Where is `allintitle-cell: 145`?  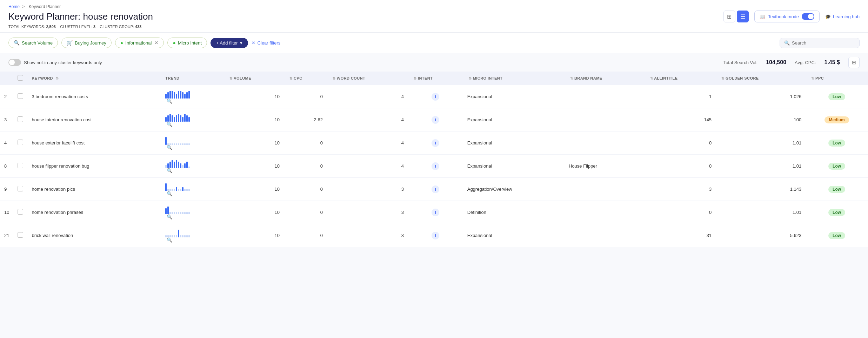 allintitle-cell: 145 is located at coordinates (680, 120).